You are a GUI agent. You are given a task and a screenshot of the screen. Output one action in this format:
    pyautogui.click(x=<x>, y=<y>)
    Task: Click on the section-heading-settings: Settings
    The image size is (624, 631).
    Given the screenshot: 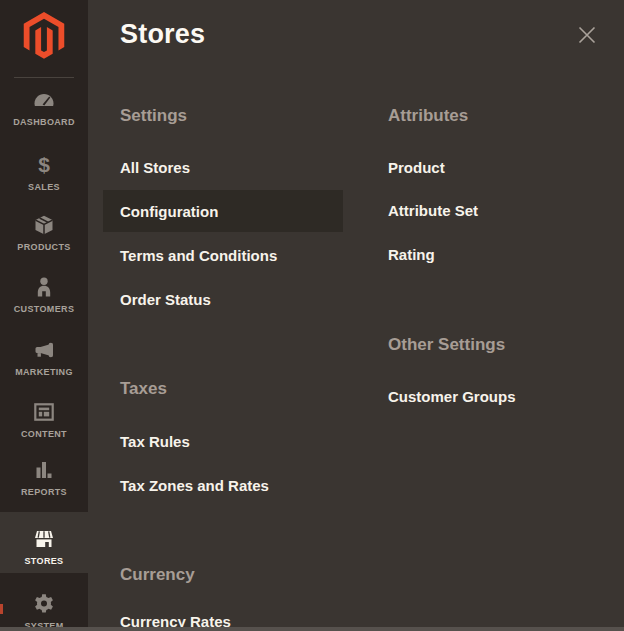 What is the action you would take?
    pyautogui.click(x=154, y=116)
    